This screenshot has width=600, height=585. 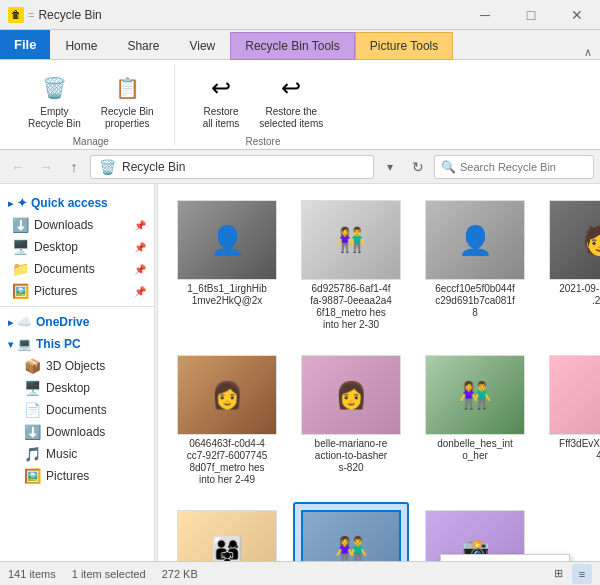 What do you see at coordinates (227, 295) in the screenshot?
I see `file-label-1: 1_6tBs1_1irghHib1mve2HkQ@2x` at bounding box center [227, 295].